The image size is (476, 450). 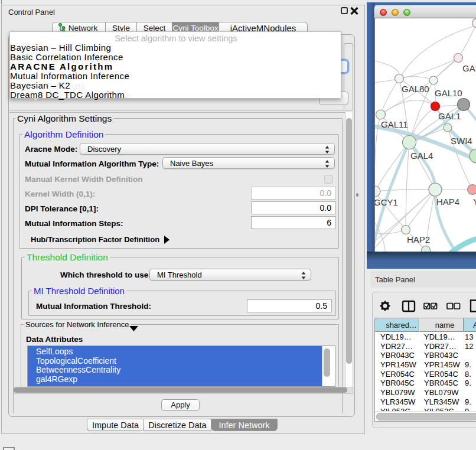 What do you see at coordinates (416, 89) in the screenshot?
I see `svg-text: GAL80` at bounding box center [416, 89].